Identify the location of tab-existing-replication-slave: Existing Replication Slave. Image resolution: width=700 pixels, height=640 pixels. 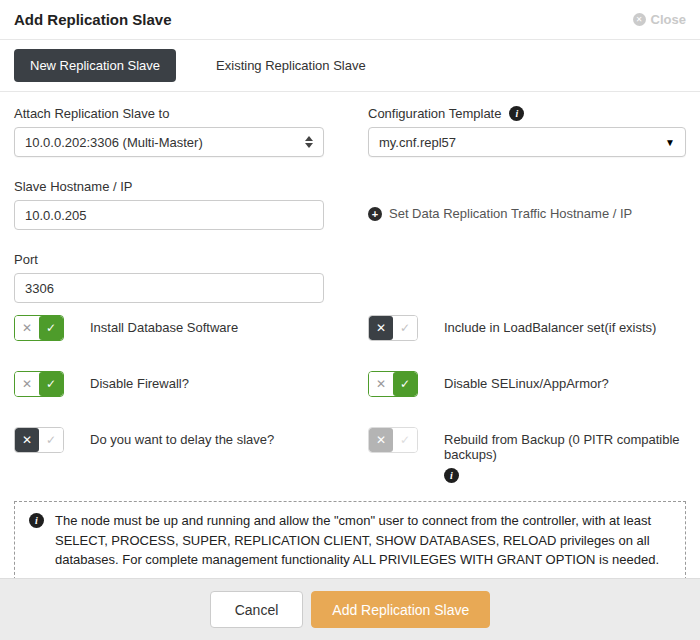
(291, 66).